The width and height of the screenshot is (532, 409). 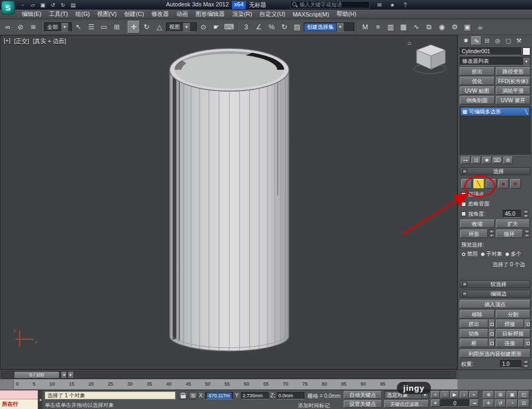 What do you see at coordinates (403, 27) in the screenshot?
I see `graphite-ribbon-icon: ▦` at bounding box center [403, 27].